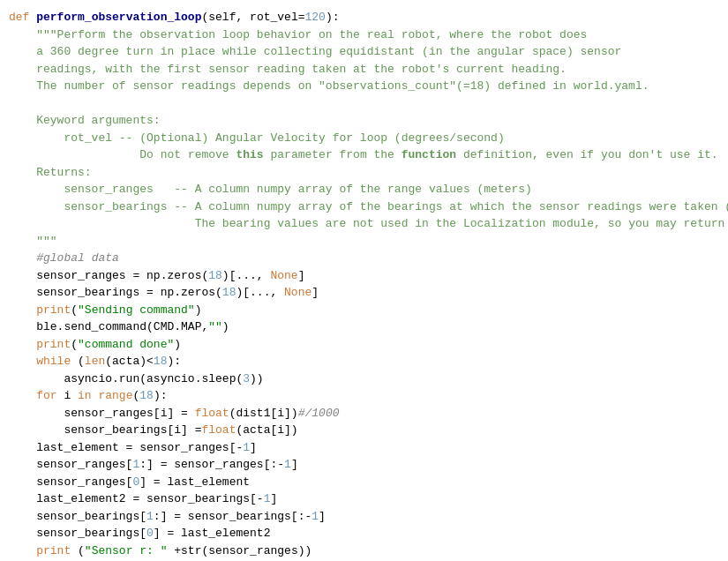 The height and width of the screenshot is (561, 728). I want to click on code-text: sensor_bearings[i] =float(acta[i]), so click(154, 430).